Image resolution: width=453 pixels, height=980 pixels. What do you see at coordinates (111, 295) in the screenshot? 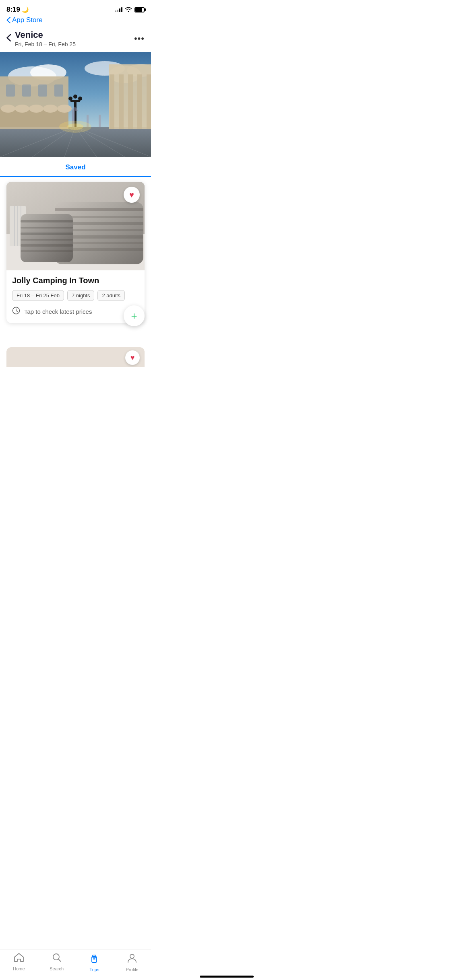
I see `adults-tag: 2 adults` at bounding box center [111, 295].